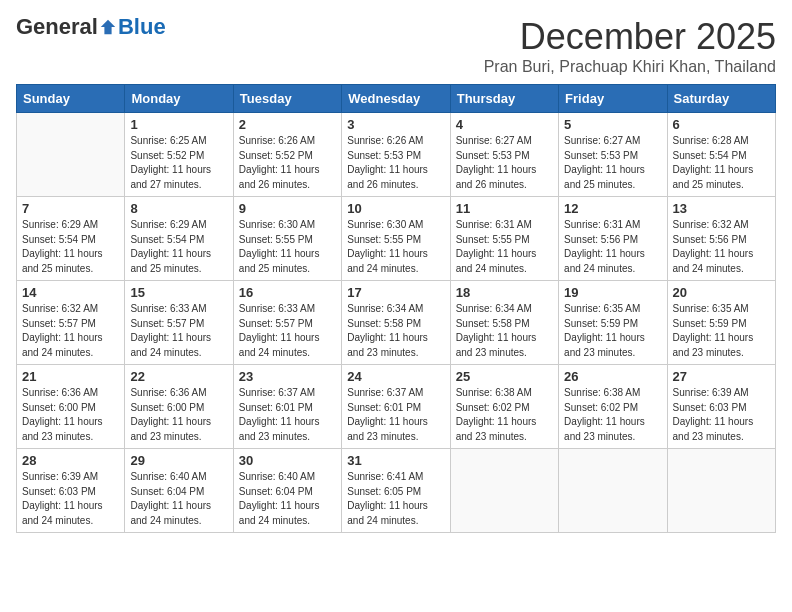 The image size is (792, 612). What do you see at coordinates (613, 323) in the screenshot?
I see `calendar-cell: 19Sunrise: 6:35 AMSunset: 5:59 PMDayligh…` at bounding box center [613, 323].